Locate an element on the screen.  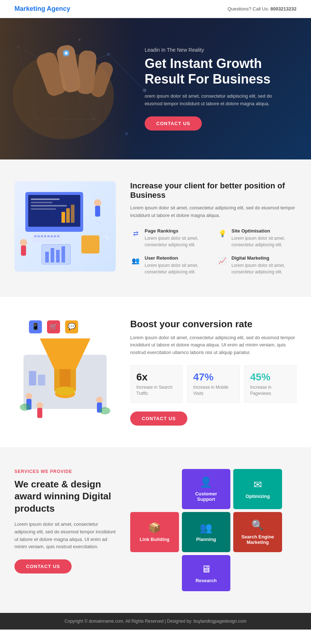
service-link-building: 📦 Link Building is located at coordinates (155, 532).